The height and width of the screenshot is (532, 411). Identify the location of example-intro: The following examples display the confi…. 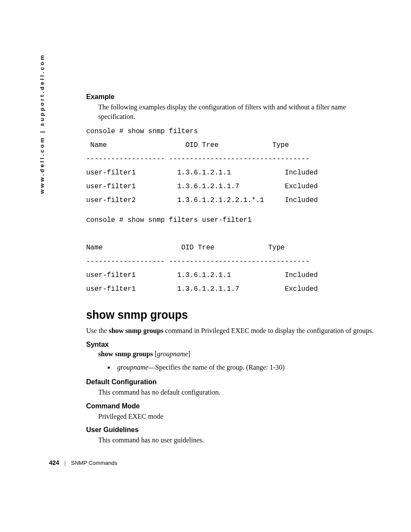
(239, 112).